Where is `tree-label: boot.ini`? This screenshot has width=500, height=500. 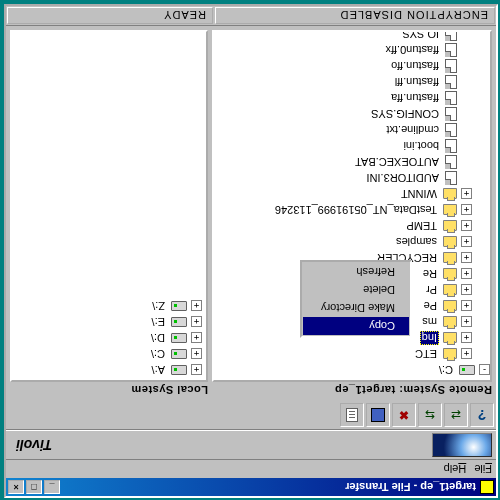 tree-label: boot.ini is located at coordinates (422, 146).